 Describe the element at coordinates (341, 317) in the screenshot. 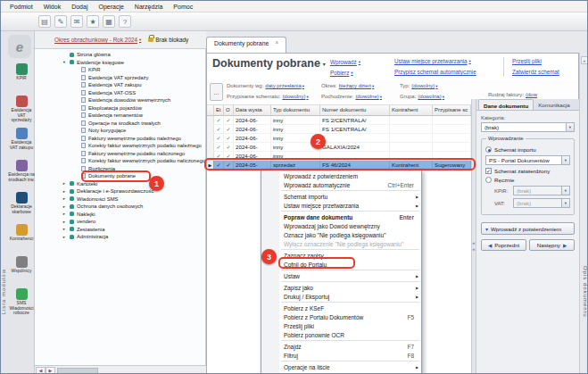

I see `menu-item-pobierz-z-portalu: Pobierz z Portalu DokumentówF5` at that location.